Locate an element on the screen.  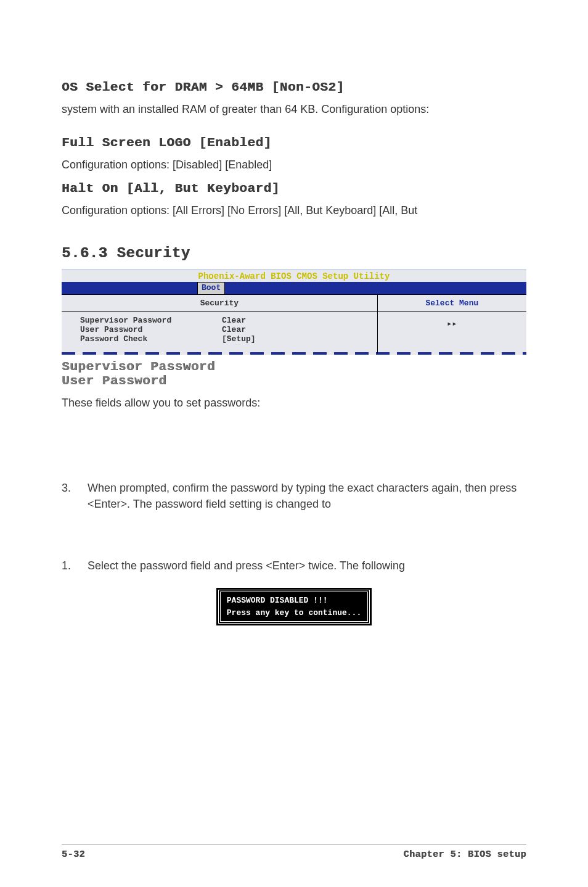
bios-right-arrow-icon: ▸▸ is located at coordinates (452, 321).